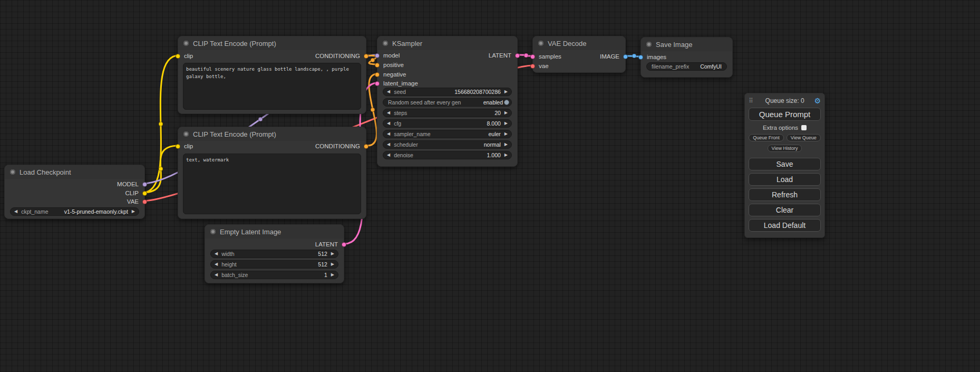 The image size is (980, 372). I want to click on queue-prompt-button: Queue Prompt, so click(784, 114).